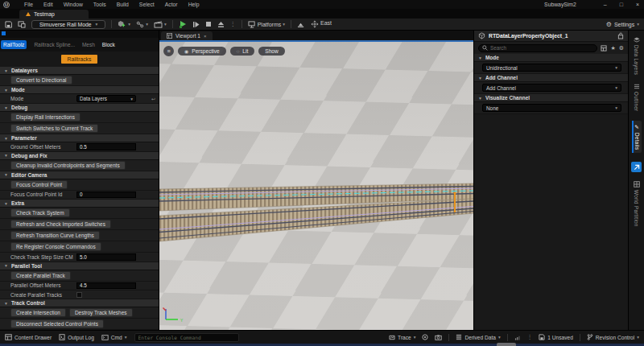 The height and width of the screenshot is (346, 644). Describe the element at coordinates (613, 337) in the screenshot. I see `revision-control-dropdown: Revision Control ▾` at that location.